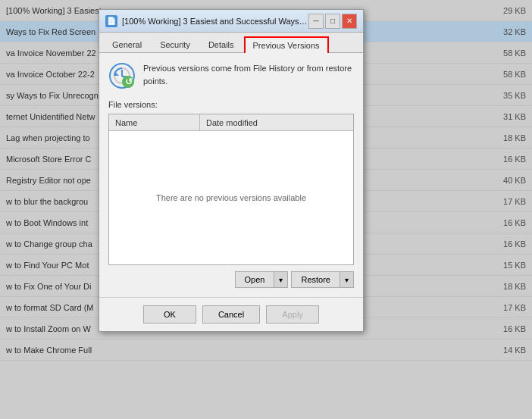 The image size is (532, 419). What do you see at coordinates (231, 105) in the screenshot?
I see `file-versions-label: File versions:` at bounding box center [231, 105].